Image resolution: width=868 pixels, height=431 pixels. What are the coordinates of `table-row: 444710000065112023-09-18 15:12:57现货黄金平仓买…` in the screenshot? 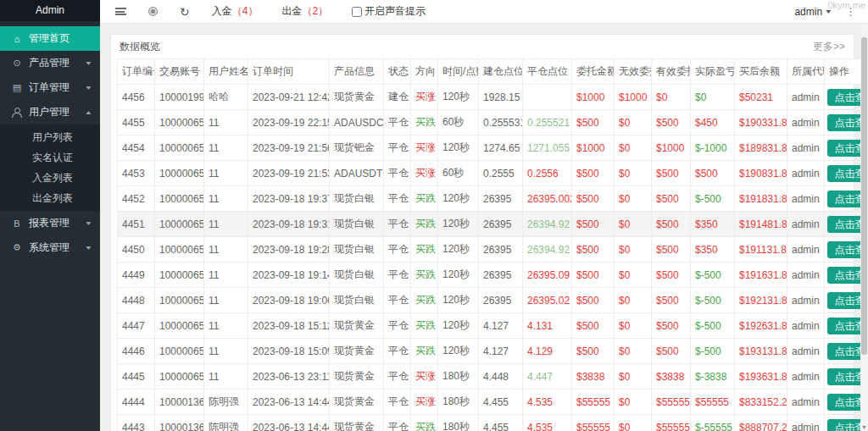 It's located at (493, 326).